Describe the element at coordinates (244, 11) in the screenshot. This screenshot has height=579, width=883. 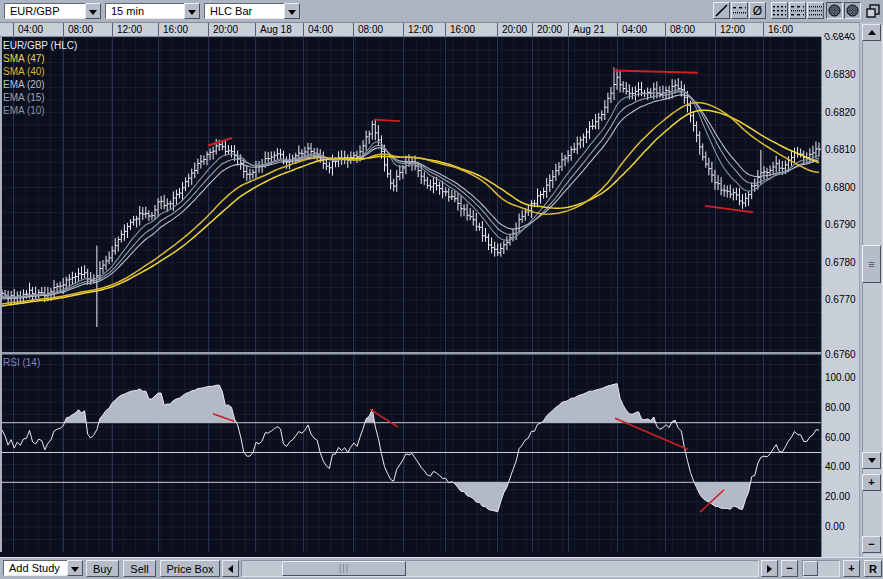
I see `chart-type-select: HLC Bar` at that location.